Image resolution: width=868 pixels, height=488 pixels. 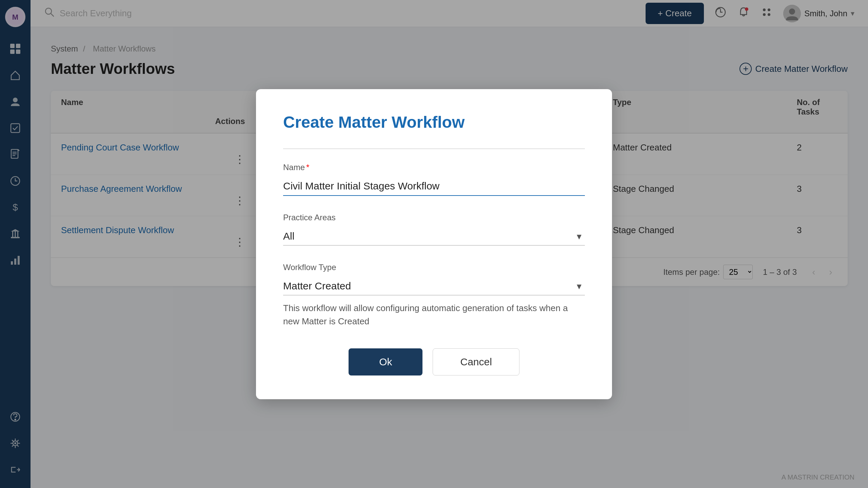 What do you see at coordinates (308, 167) in the screenshot?
I see `required-indicator: *` at bounding box center [308, 167].